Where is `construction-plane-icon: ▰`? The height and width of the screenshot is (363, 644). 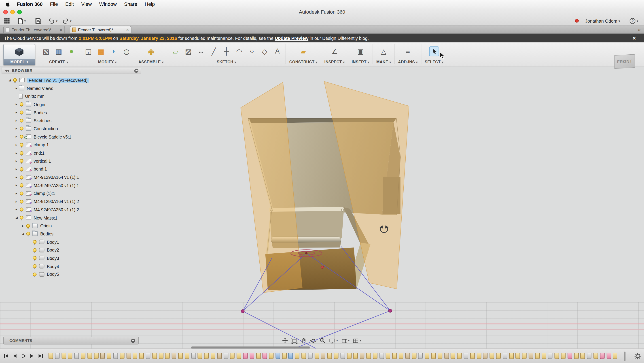
construction-plane-icon: ▰ is located at coordinates (304, 52).